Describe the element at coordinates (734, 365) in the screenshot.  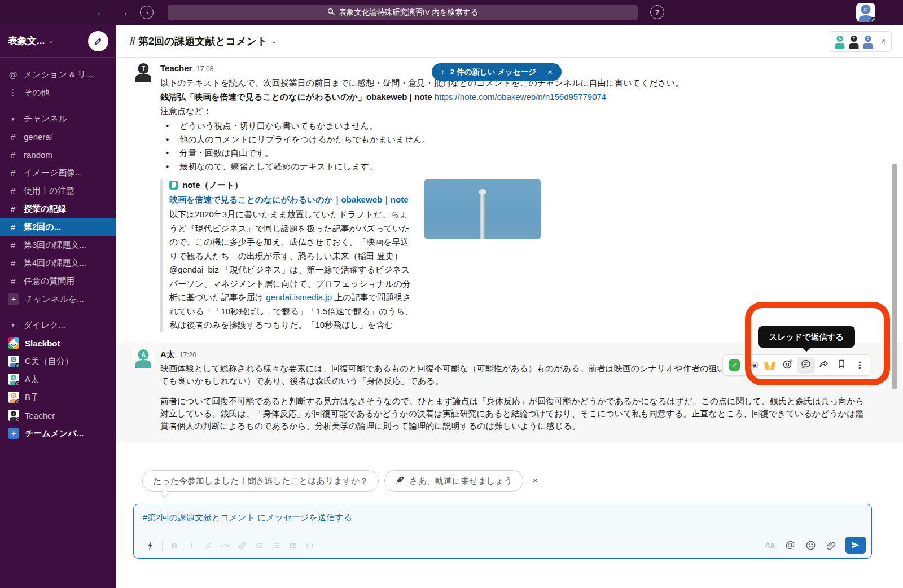
I see `white-check-mark-reaction-button: ✓` at that location.